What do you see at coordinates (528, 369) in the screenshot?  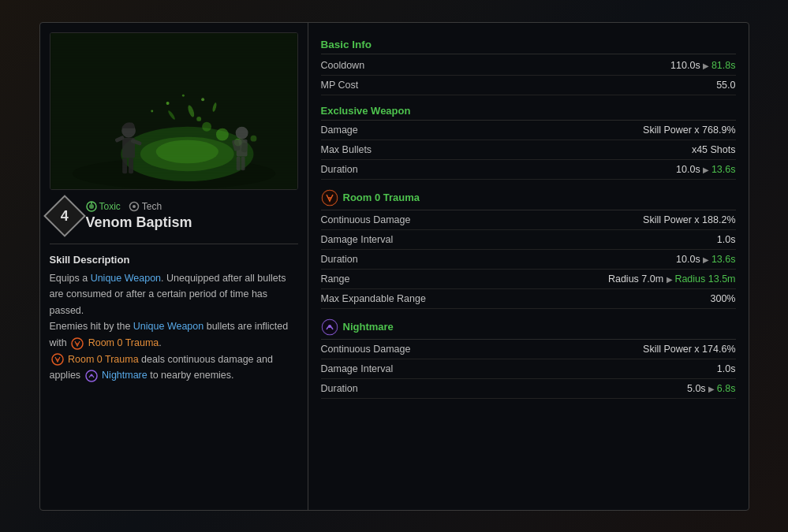 I see `stat-dmg-interval-nm: Damage Interval 1.0s` at bounding box center [528, 369].